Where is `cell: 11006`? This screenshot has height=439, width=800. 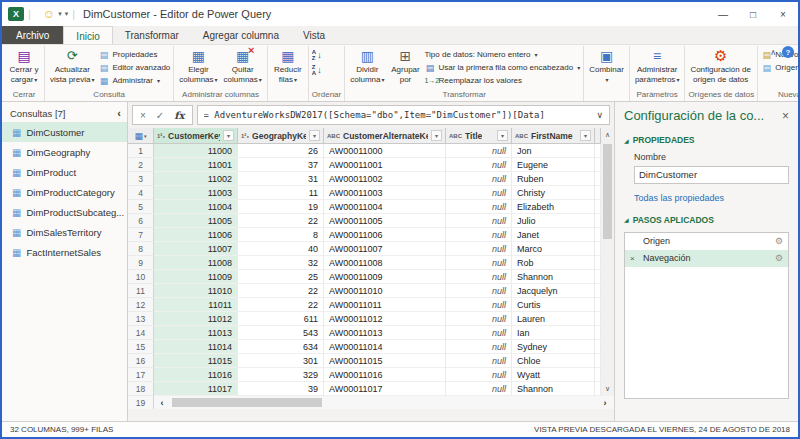
cell: 11006 is located at coordinates (196, 235).